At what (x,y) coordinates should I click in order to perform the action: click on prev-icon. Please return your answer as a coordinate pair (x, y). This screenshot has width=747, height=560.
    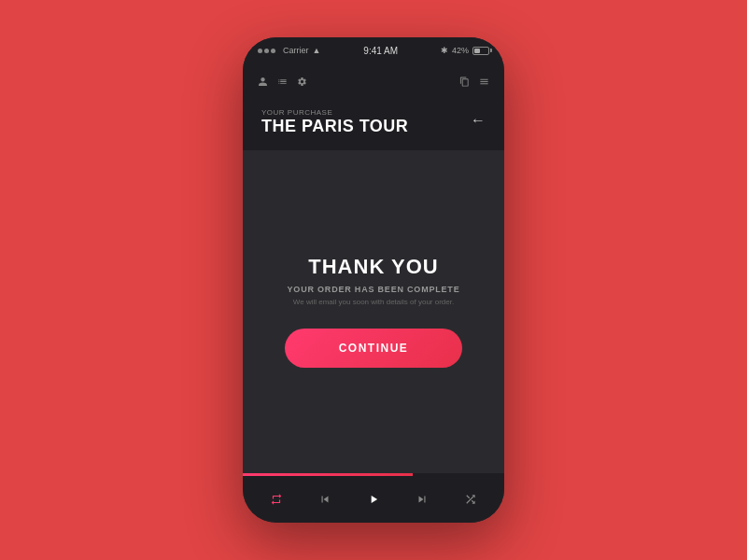
    Looking at the image, I should click on (325, 499).